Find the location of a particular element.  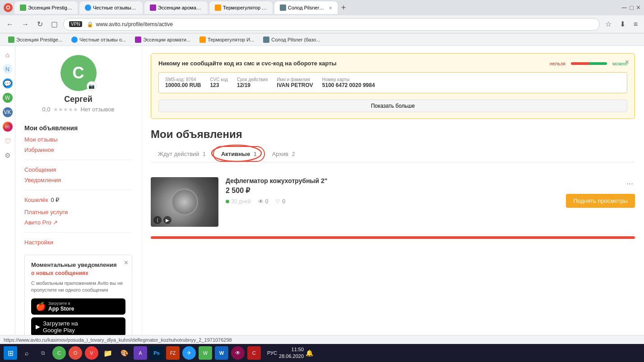

sidebar-settings-icon: ⚙ is located at coordinates (8, 156).